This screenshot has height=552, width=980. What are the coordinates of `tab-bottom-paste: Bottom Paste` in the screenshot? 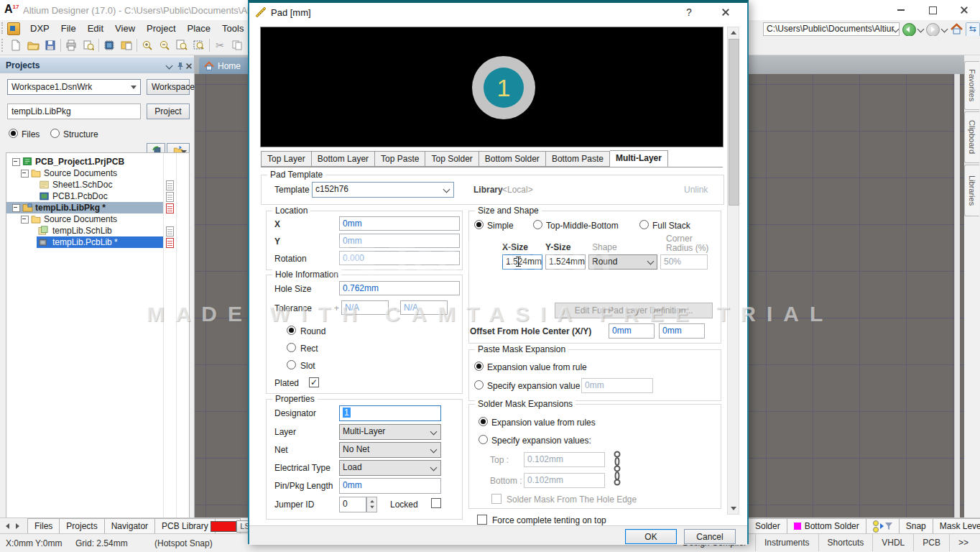 It's located at (578, 159).